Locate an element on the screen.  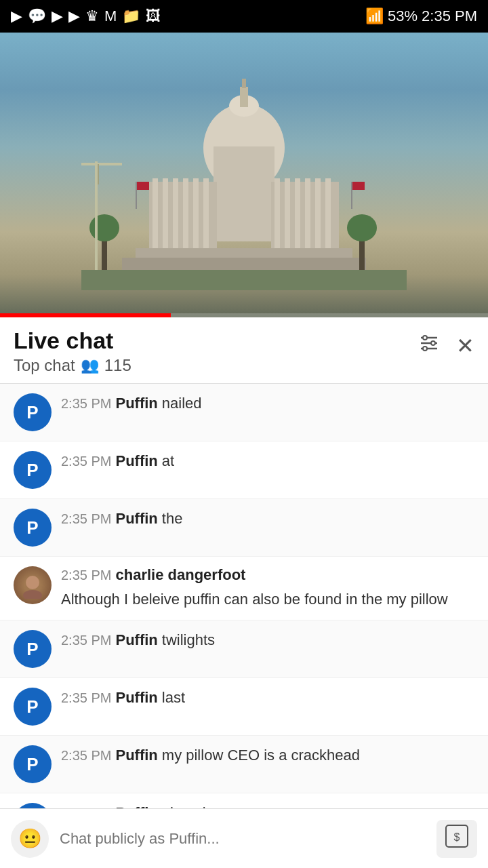
message-text: twilights is located at coordinates (188, 640).